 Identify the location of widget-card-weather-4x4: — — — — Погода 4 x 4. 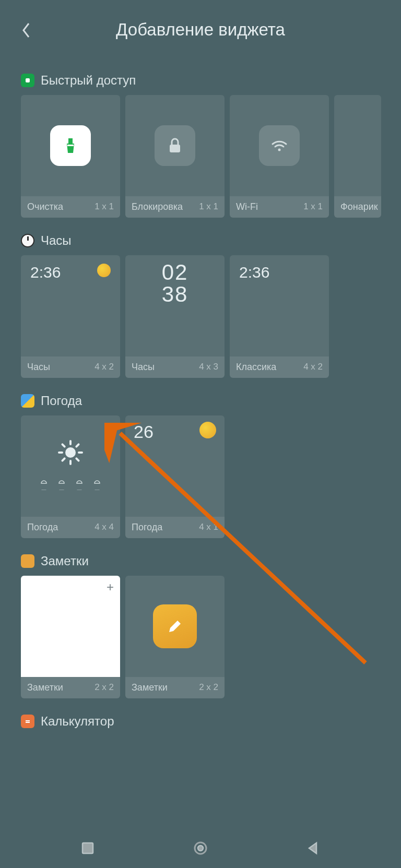
(70, 477).